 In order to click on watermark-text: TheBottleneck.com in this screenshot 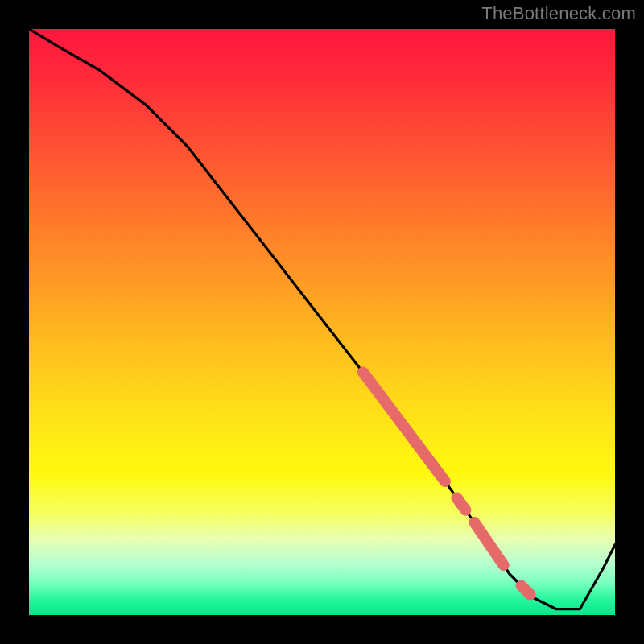, I will do `click(559, 14)`.